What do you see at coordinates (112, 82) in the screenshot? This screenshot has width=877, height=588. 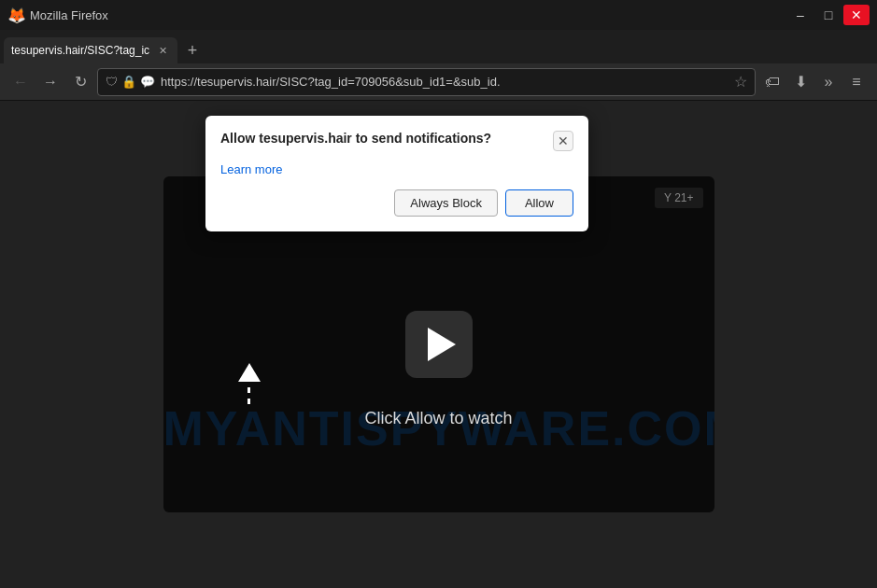 I see `shield-icon: 🛡` at bounding box center [112, 82].